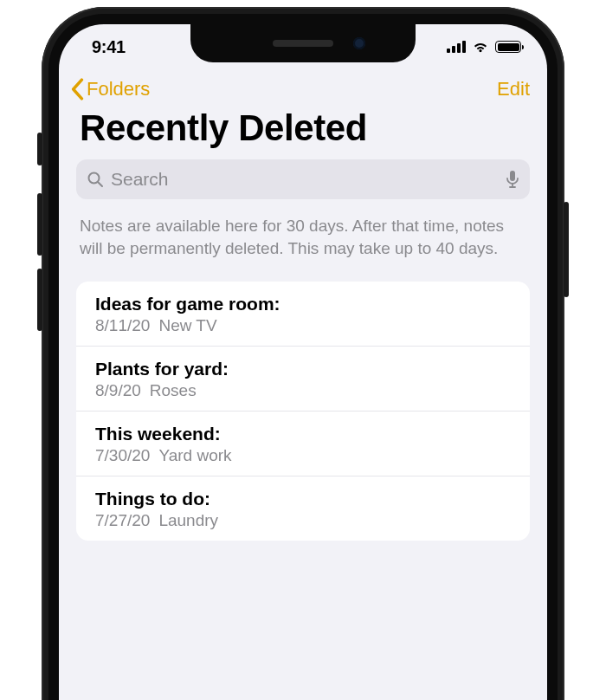  I want to click on list-item: Things to do: 7/27/20Laundry, so click(303, 509).